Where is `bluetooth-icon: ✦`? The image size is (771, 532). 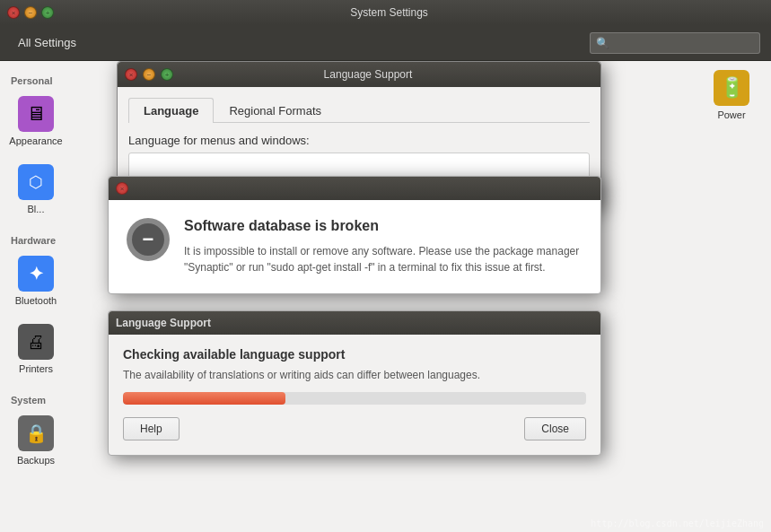
bluetooth-icon: ✦ is located at coordinates (36, 274).